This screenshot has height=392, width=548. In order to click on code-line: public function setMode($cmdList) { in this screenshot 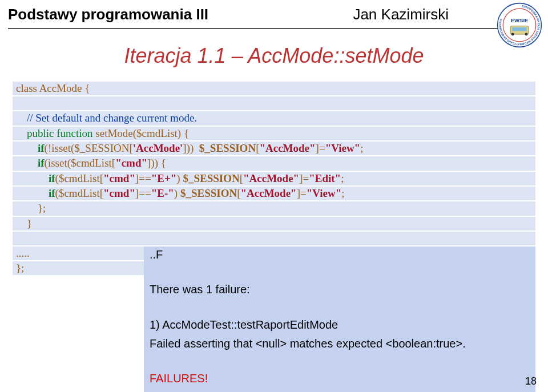, I will do `click(274, 134)`.